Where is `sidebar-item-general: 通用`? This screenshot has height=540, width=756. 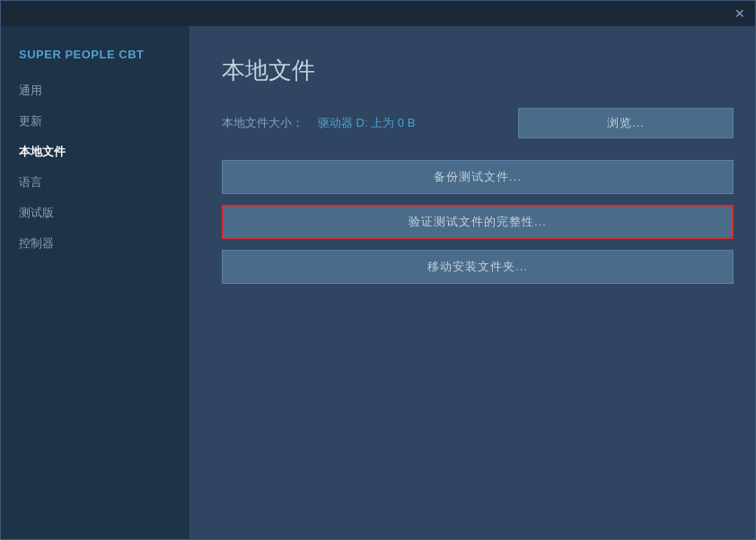 sidebar-item-general: 通用 is located at coordinates (95, 91).